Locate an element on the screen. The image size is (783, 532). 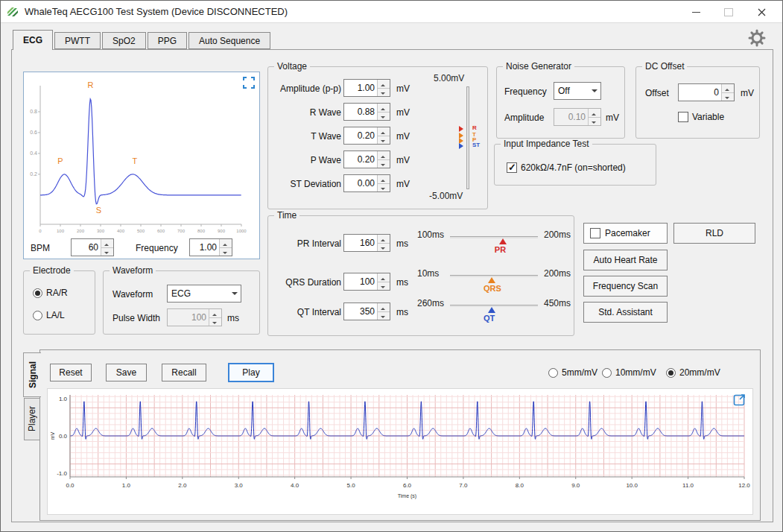
qrs-duration-value is located at coordinates (361, 282).